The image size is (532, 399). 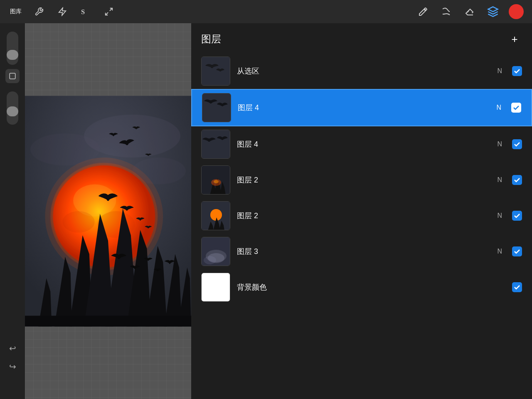 I want to click on layer-item-4-active: 图层 4 N, so click(x=362, y=108).